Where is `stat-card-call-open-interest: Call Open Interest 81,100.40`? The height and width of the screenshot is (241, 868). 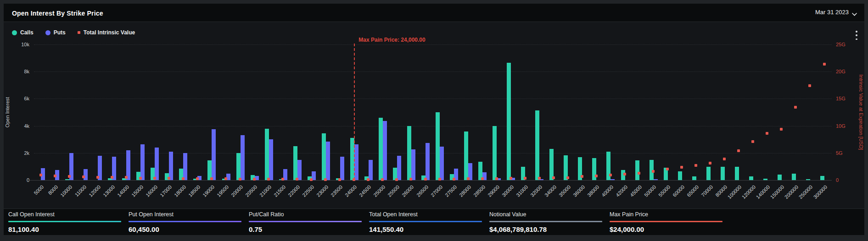
stat-card-call-open-interest: Call Open Interest 81,100.40 is located at coordinates (65, 222).